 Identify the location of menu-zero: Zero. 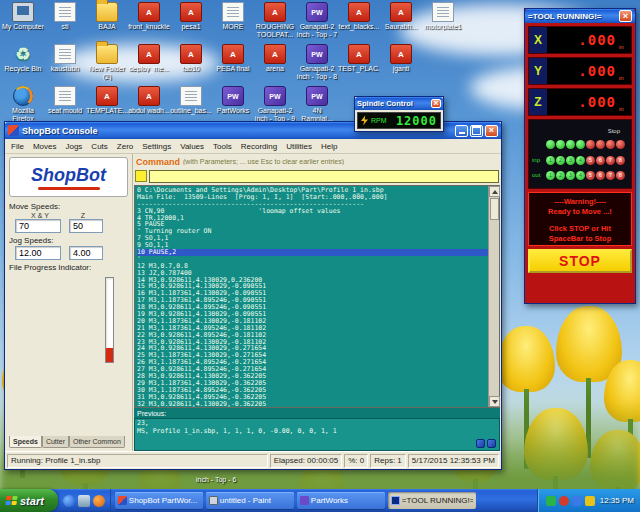
(125, 146).